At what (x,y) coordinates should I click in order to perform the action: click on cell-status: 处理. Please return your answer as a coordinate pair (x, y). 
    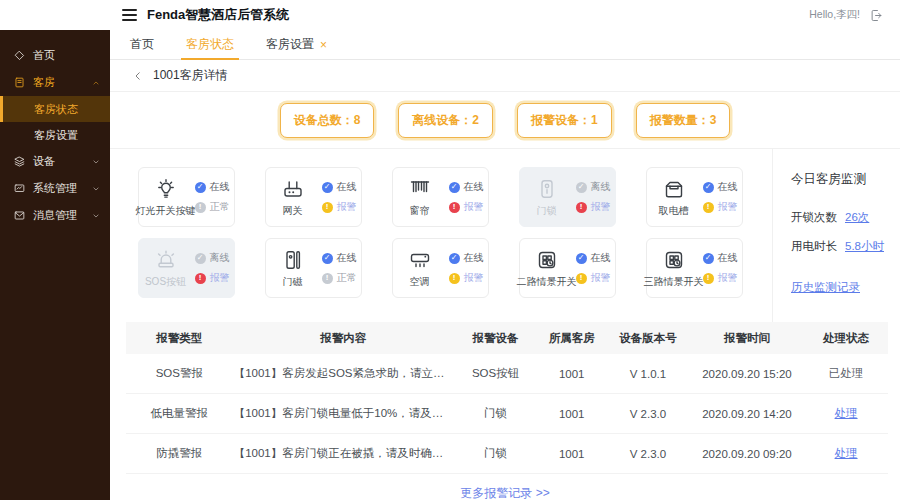
    Looking at the image, I should click on (846, 414).